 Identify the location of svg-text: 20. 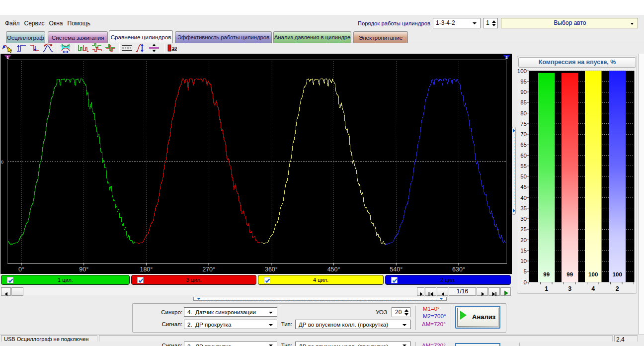
(524, 240).